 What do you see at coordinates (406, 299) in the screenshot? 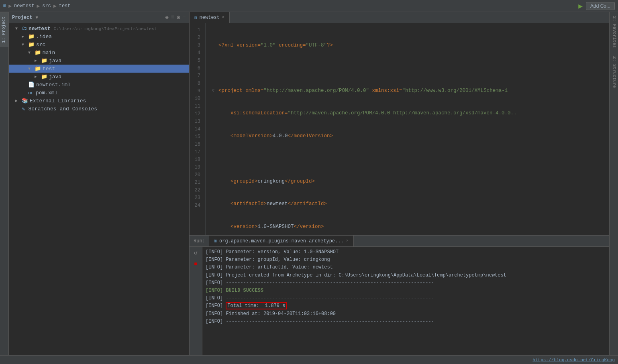
I see `console-line-7: [INFO] ---------------------------------…` at bounding box center [406, 299].